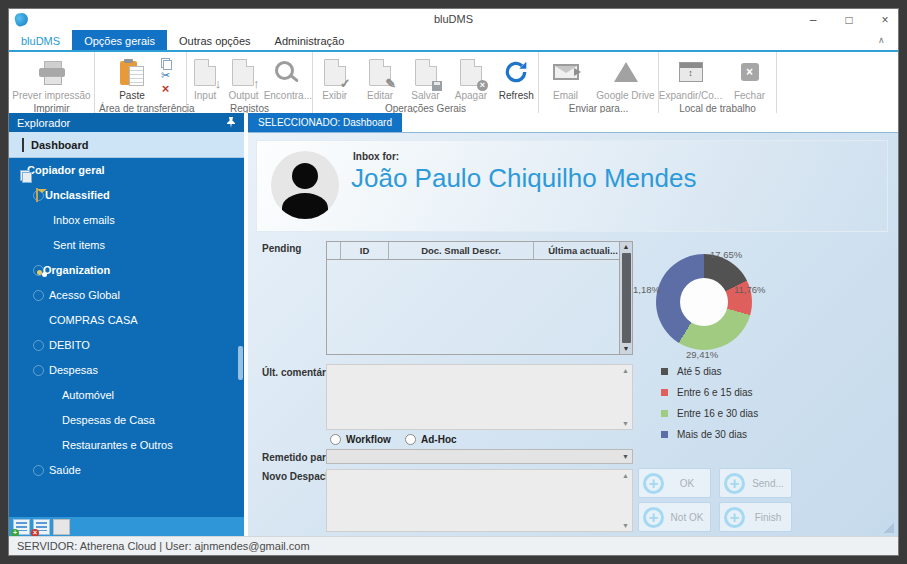 The image size is (907, 564). Describe the element at coordinates (22, 527) in the screenshot. I see `add-list-icon: +` at that location.